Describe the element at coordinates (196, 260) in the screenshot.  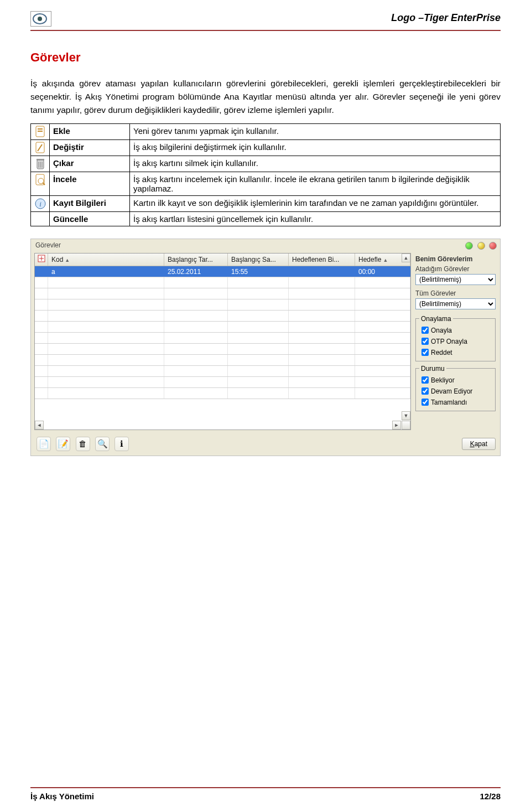
I see `col-baslangic-tar: Başlangıç Tar...` at that location.